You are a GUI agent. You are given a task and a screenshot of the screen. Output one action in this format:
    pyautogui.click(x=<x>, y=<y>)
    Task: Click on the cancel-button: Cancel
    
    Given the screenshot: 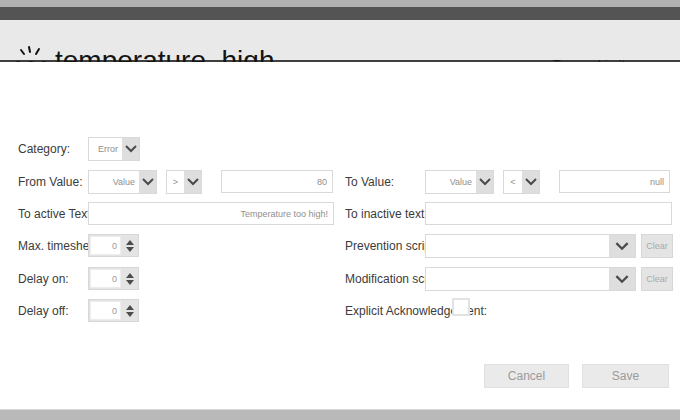 What is the action you would take?
    pyautogui.click(x=526, y=376)
    